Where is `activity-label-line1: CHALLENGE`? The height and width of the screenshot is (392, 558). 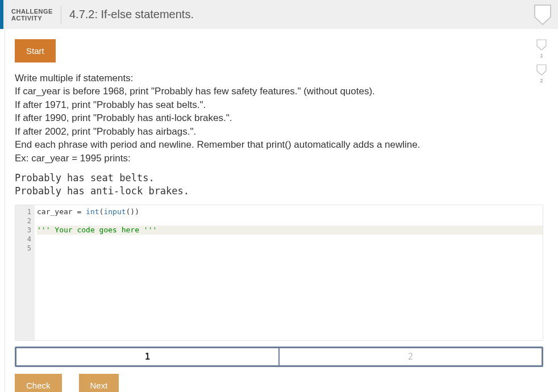 activity-label-line1: CHALLENGE is located at coordinates (32, 11).